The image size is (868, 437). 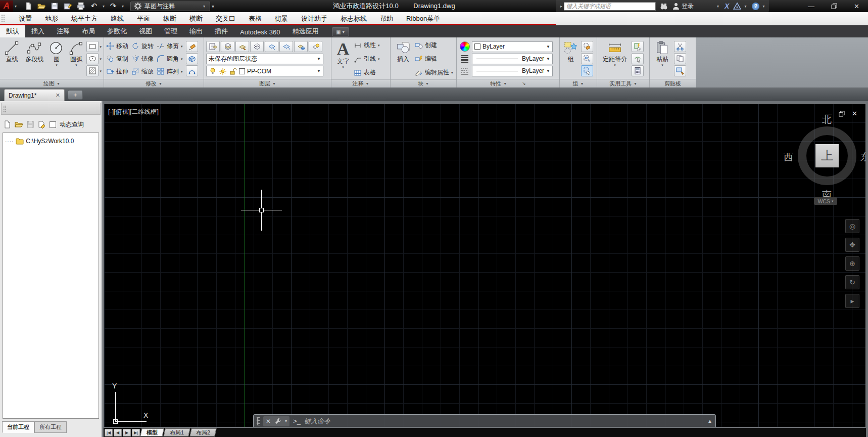 What do you see at coordinates (727, 6) in the screenshot?
I see `exchange-apps-button: X` at bounding box center [727, 6].